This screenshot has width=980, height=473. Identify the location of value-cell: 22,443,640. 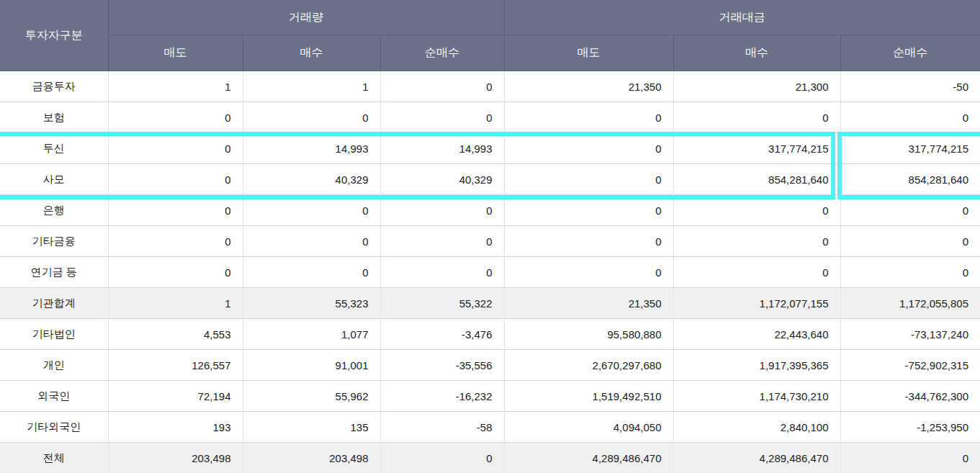
(757, 334).